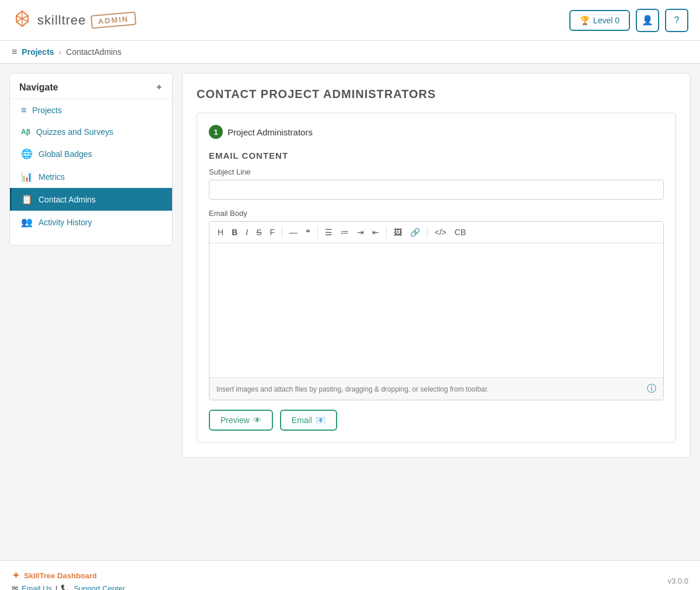  Describe the element at coordinates (309, 420) in the screenshot. I see `email-button: Email 📧` at that location.